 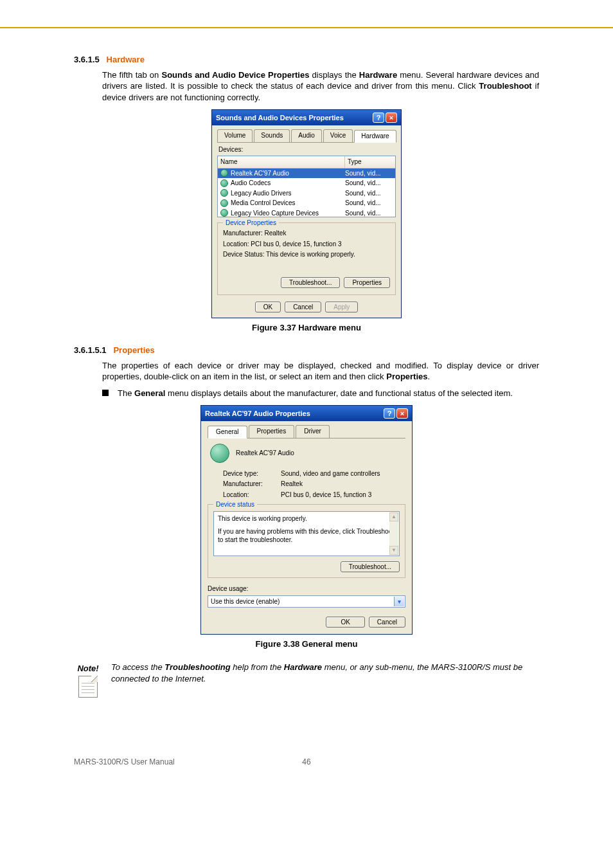 What do you see at coordinates (306, 589) in the screenshot?
I see `device-usage-label: Device usage:` at bounding box center [306, 589].